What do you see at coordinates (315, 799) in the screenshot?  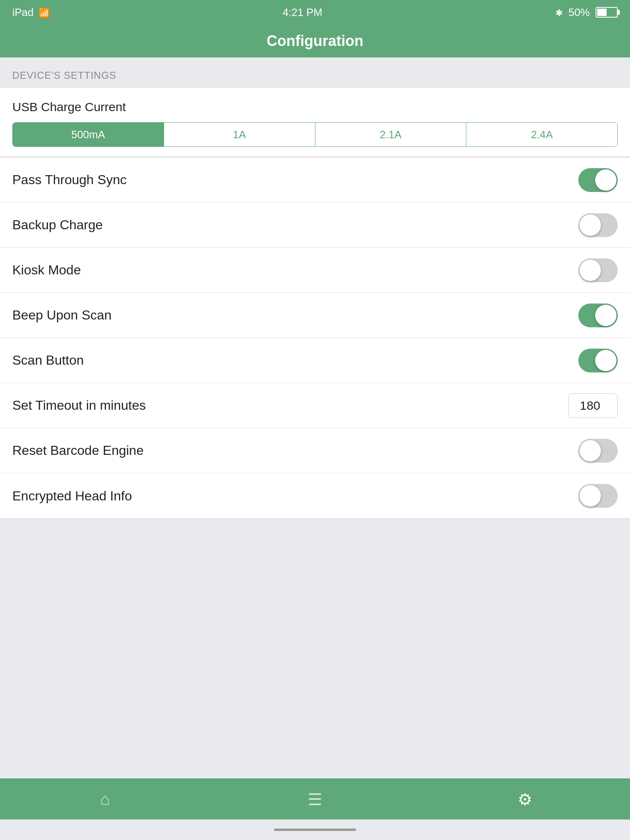 I see `tab-list: ☰` at bounding box center [315, 799].